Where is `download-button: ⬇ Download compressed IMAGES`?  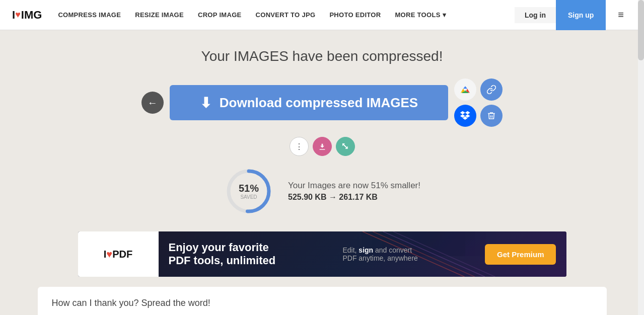
download-button: ⬇ Download compressed IMAGES is located at coordinates (309, 103).